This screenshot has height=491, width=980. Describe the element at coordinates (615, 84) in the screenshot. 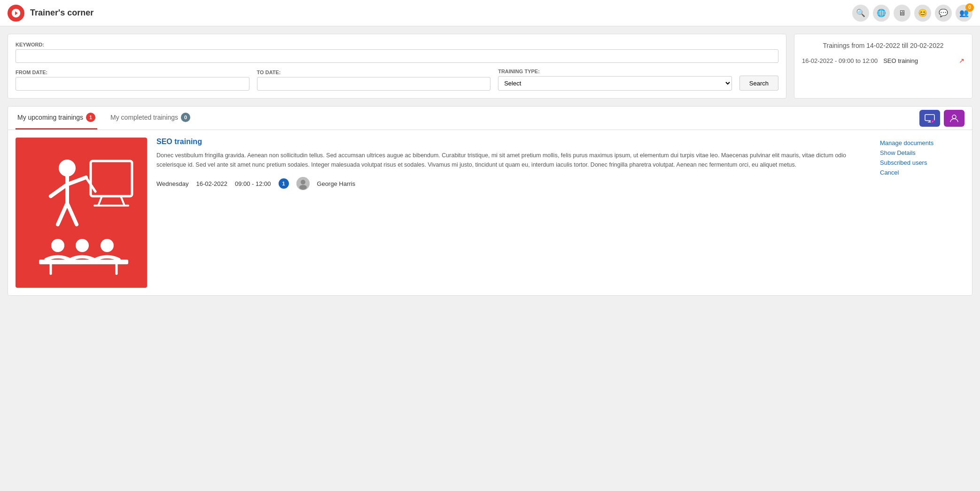

I see `training-type-select: Select Online Classroom Blended` at that location.